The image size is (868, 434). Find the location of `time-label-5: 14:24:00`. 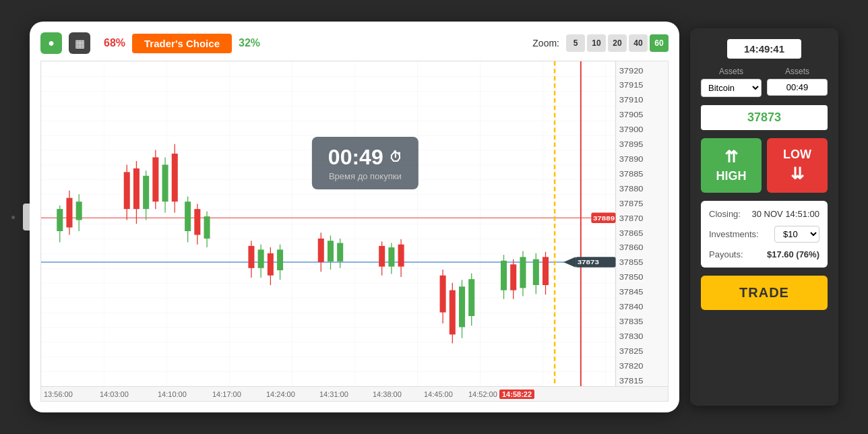

time-label-5: 14:24:00 is located at coordinates (280, 394).